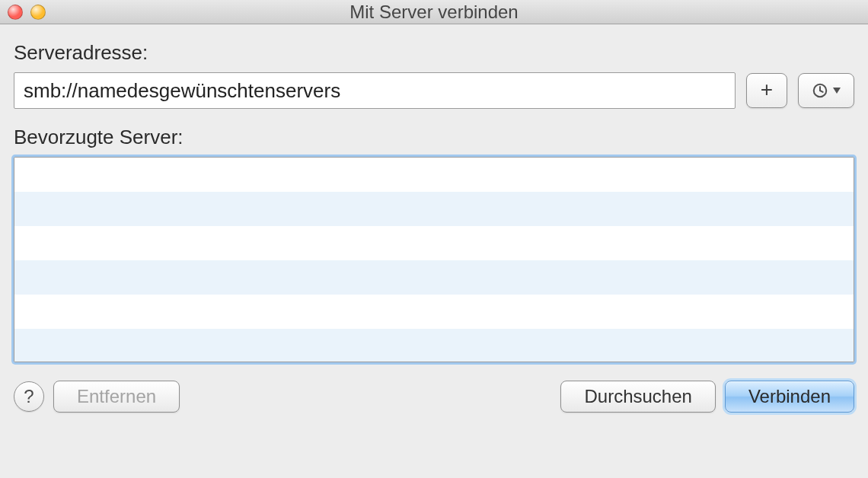  What do you see at coordinates (837, 91) in the screenshot?
I see `chevron-down-icon` at bounding box center [837, 91].